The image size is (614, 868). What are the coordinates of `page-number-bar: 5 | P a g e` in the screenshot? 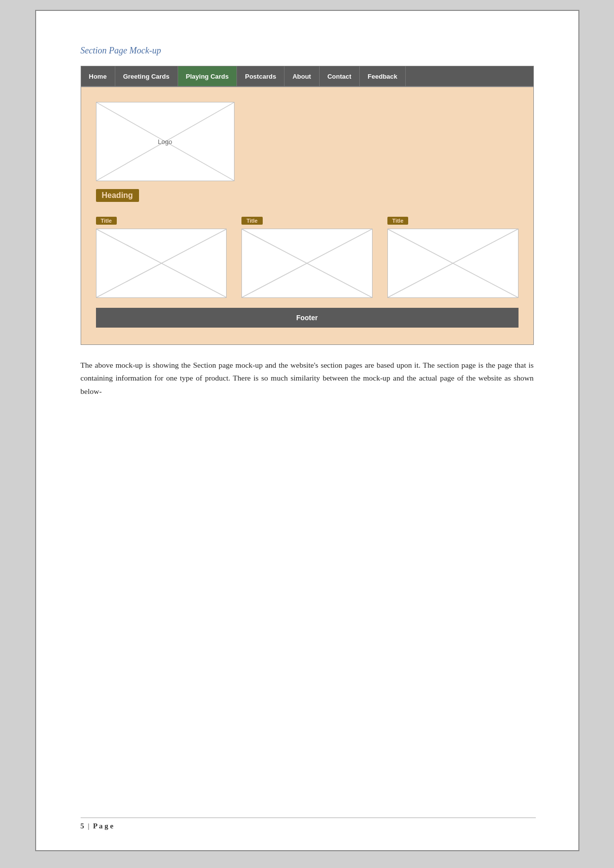 It's located at (308, 824).